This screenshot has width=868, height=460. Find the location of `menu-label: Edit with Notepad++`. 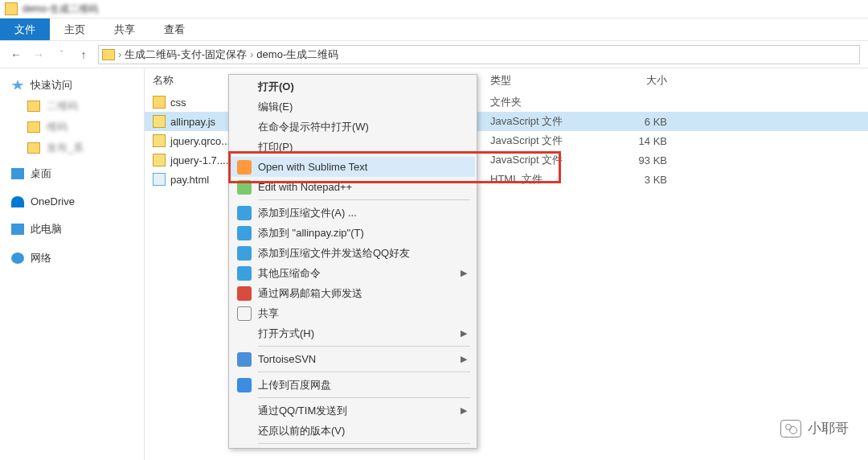

menu-label: Edit with Notepad++ is located at coordinates (305, 187).